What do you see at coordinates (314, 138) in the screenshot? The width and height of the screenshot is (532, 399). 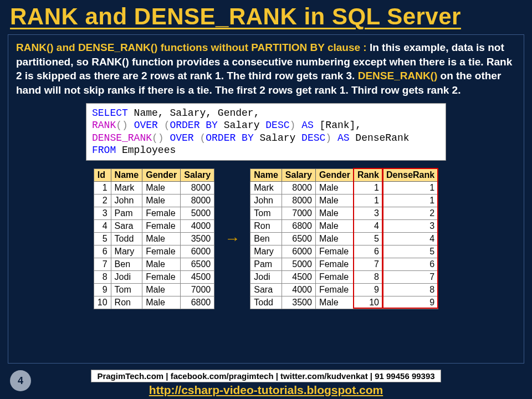 I see `kw-desc2: DESC` at bounding box center [314, 138].